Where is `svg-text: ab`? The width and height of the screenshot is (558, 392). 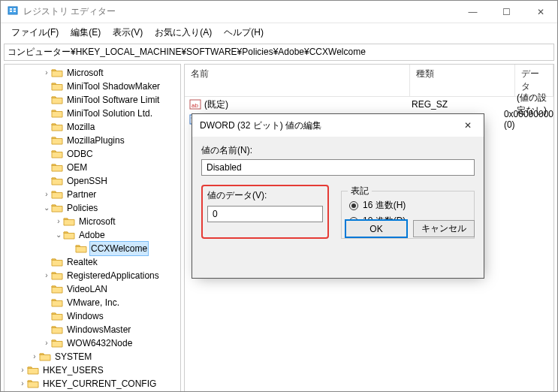 svg-text: ab is located at coordinates (195, 105).